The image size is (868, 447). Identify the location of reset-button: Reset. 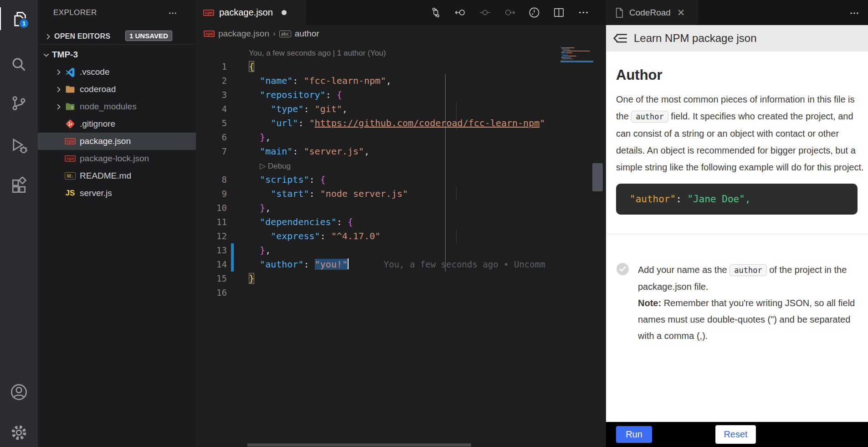
(735, 435).